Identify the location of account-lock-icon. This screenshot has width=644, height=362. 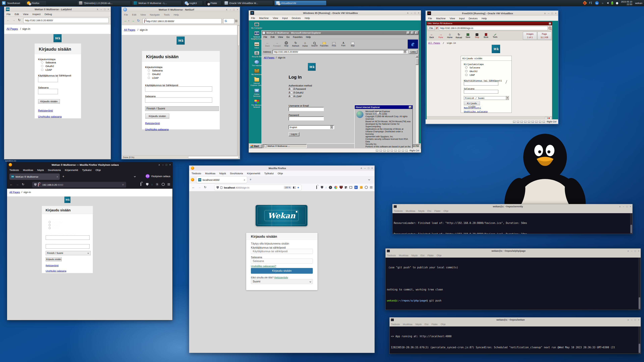
(318, 187).